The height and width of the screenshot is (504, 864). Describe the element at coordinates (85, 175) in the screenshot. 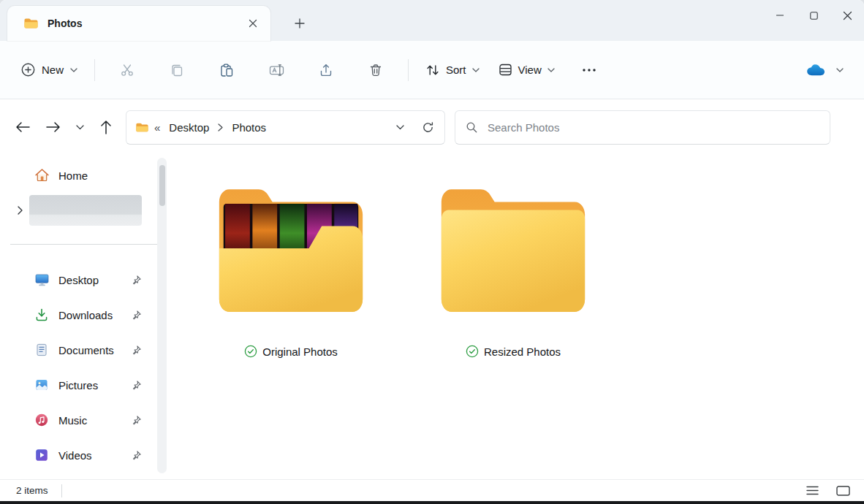

I see `sidebar-item-home: Home` at that location.